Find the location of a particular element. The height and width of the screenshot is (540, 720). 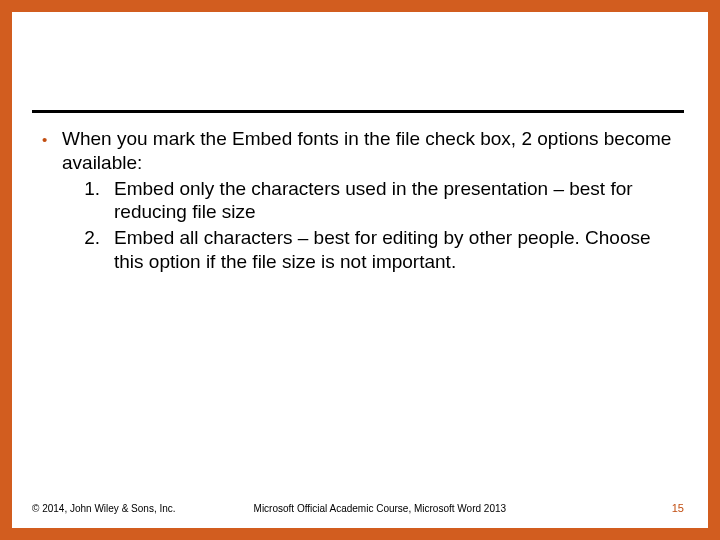

list-number: 2. is located at coordinates (98, 250).